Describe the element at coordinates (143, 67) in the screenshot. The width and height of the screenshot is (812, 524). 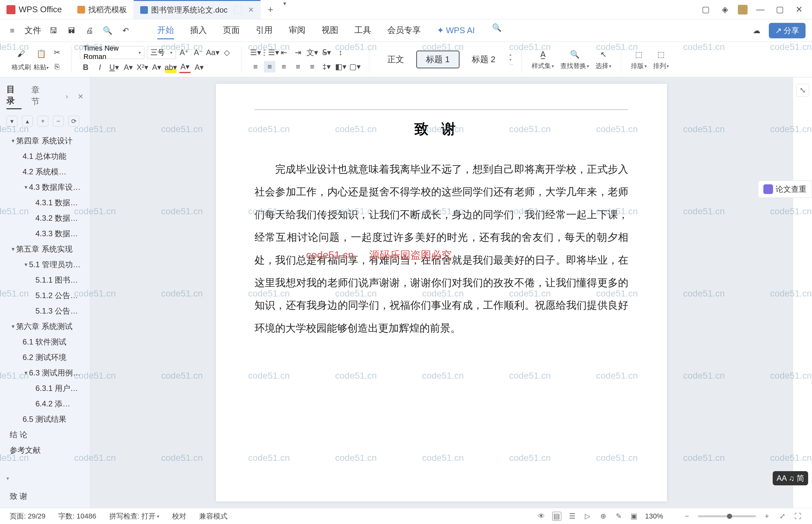
I see `superscript-icon: X²▾` at that location.